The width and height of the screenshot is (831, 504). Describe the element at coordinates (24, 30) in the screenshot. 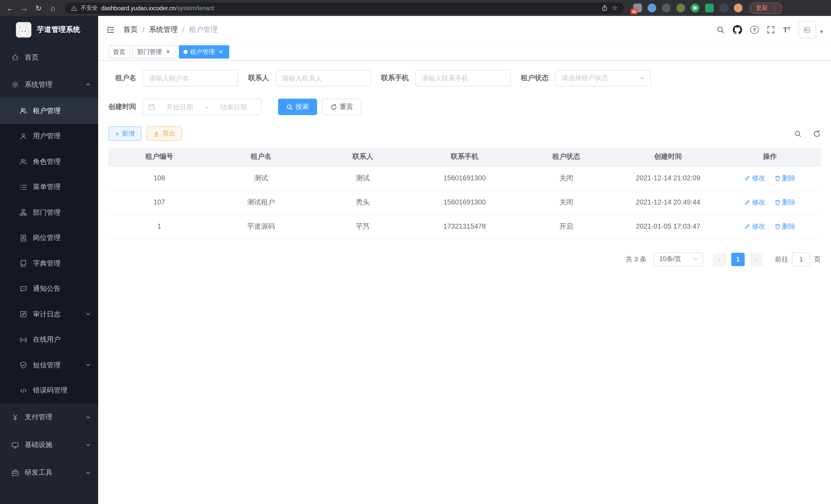

I see `logo-image` at that location.